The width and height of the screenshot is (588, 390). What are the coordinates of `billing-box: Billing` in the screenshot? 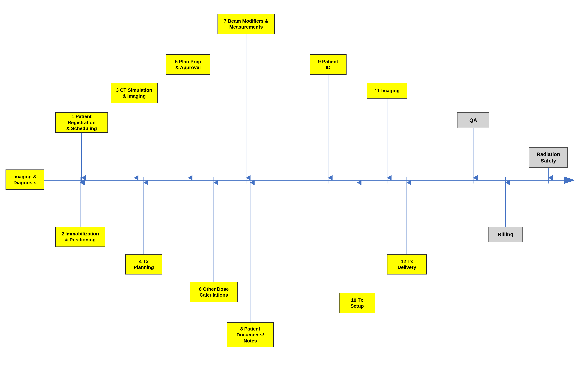 It's located at (506, 234).